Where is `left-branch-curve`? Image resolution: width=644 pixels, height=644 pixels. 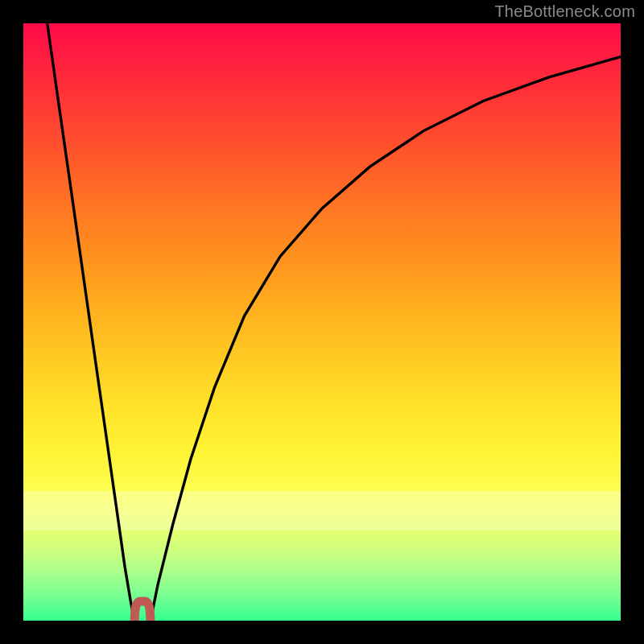 left-branch-curve is located at coordinates (91, 322).